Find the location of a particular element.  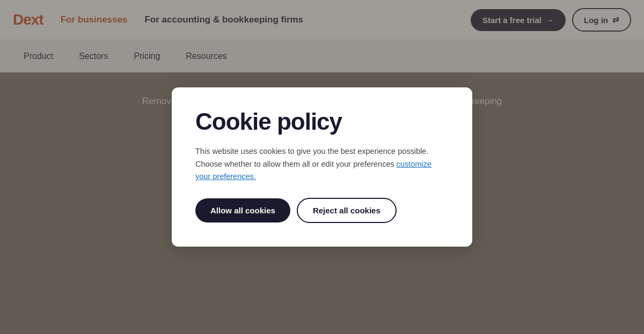

cookie-modal-title: Cookie policy is located at coordinates (322, 122).